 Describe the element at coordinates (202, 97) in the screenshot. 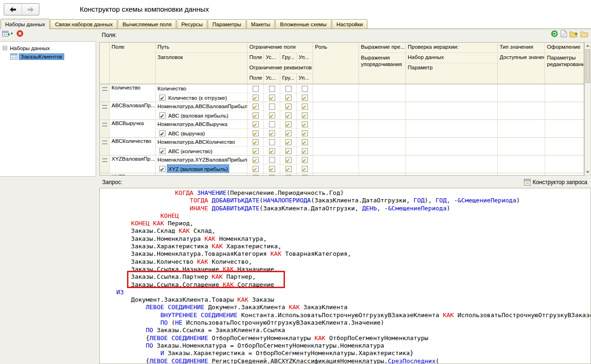

I see `field-title-line: Количество (к отгрузке)` at that location.